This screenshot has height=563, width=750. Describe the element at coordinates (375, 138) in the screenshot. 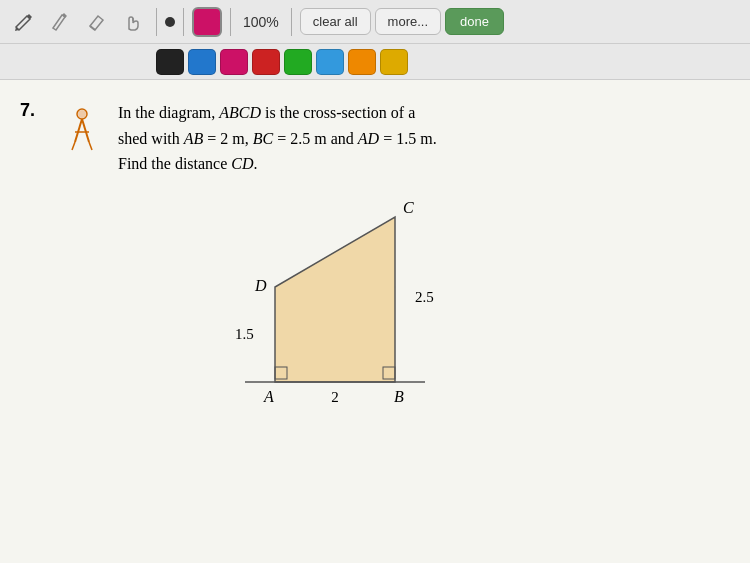

I see `problem-row: 7. In the diagram, ABCD is the cross-sec…` at that location.